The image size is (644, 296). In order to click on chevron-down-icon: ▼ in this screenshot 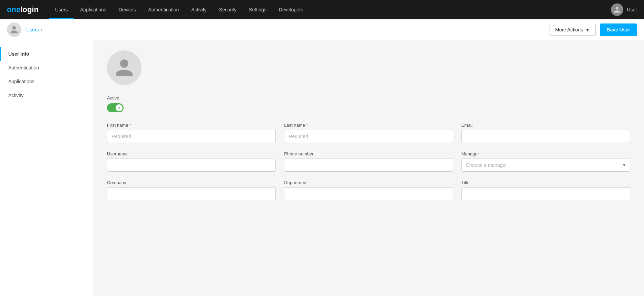, I will do `click(587, 30)`.